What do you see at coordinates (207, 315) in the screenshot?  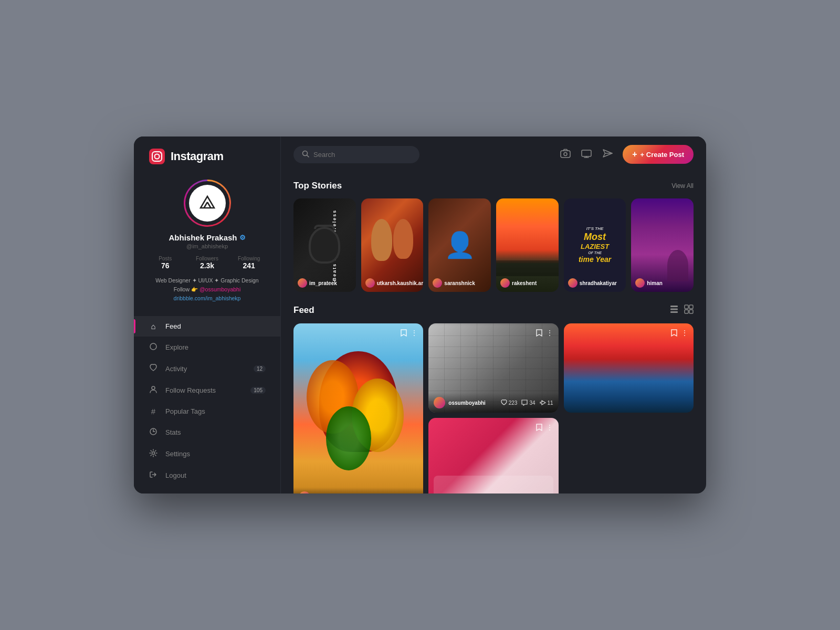 I see `sidebar: Instagram Abhish` at bounding box center [207, 315].